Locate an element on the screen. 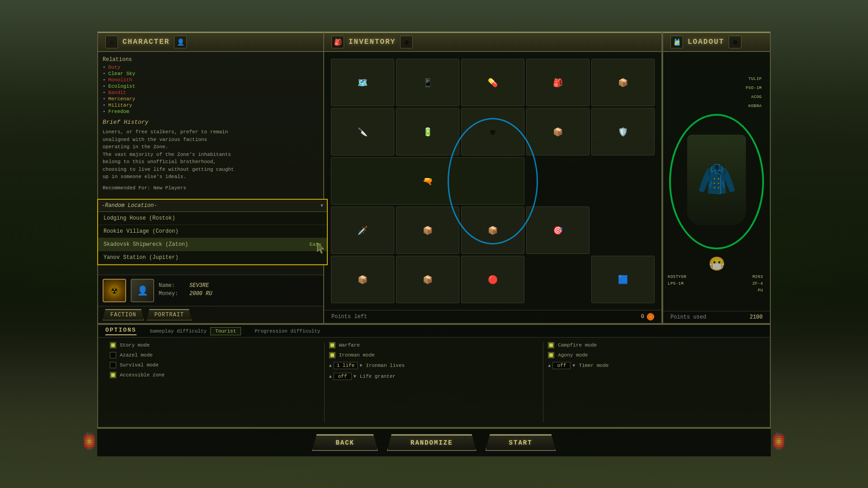  inv-item-target: 🎯 is located at coordinates (558, 230).